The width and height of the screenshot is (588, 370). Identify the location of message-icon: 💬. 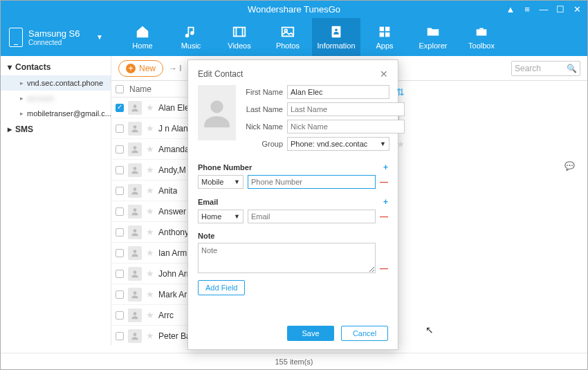
(570, 166).